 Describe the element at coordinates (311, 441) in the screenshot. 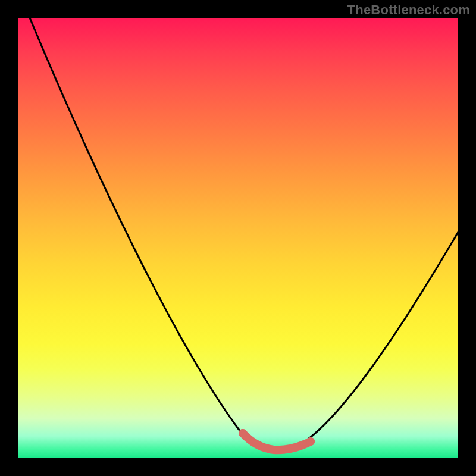

I see `optimal-band-dot-right` at that location.